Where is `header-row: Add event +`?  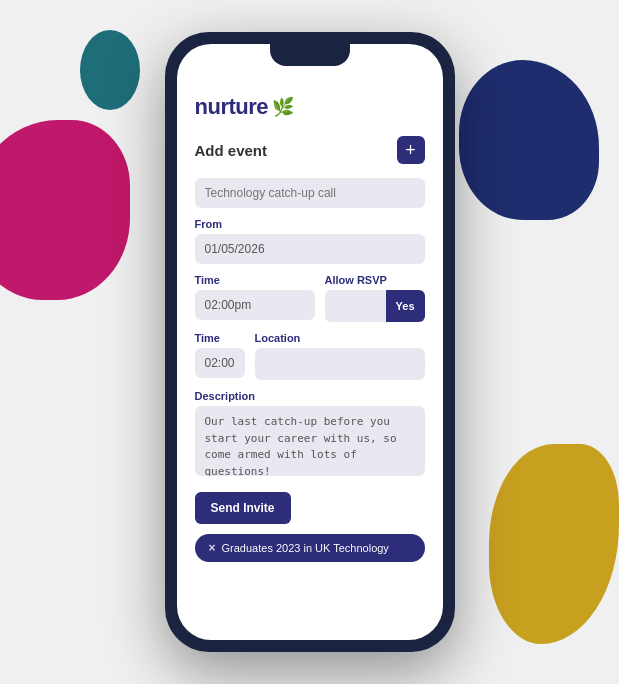
header-row: Add event + is located at coordinates (310, 150).